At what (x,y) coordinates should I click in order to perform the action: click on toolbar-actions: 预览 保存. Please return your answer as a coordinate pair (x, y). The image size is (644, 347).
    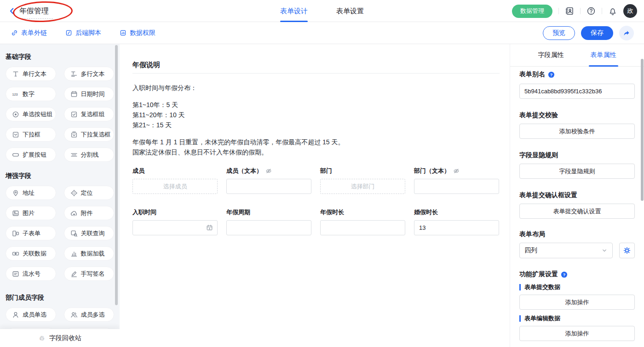
    Looking at the image, I should click on (588, 33).